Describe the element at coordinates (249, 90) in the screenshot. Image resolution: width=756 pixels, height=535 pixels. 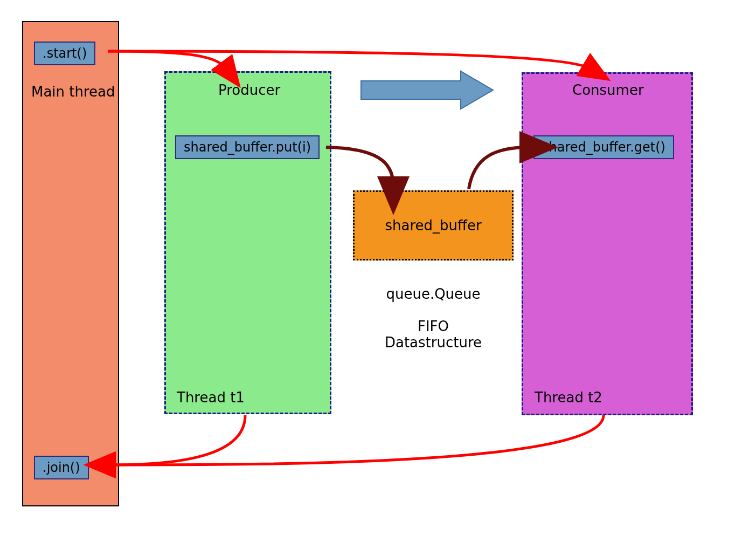
I see `producer-title: Producer` at that location.